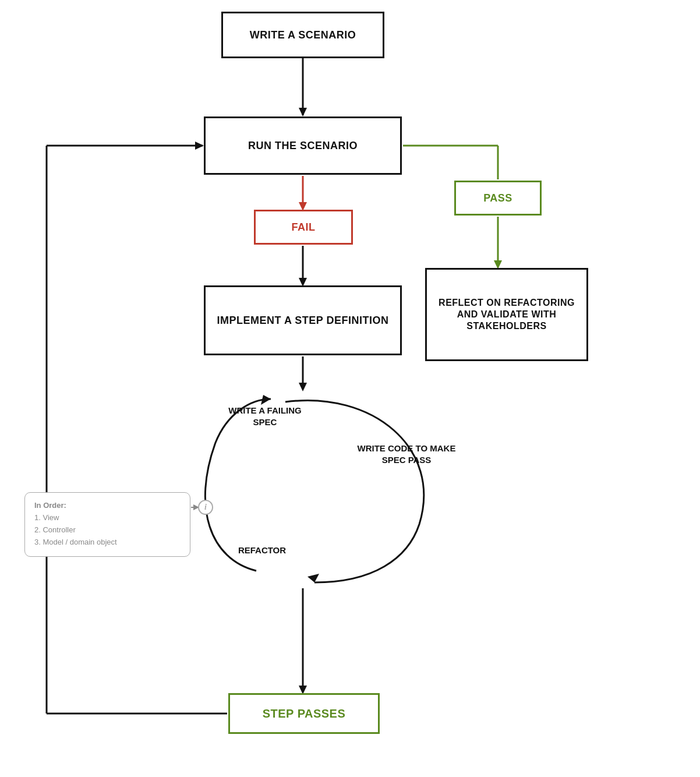 This screenshot has height=777, width=700. Describe the element at coordinates (507, 315) in the screenshot. I see `reflect-box: REFLECT ON REFACTORING AND VALIDATE WITH…` at that location.